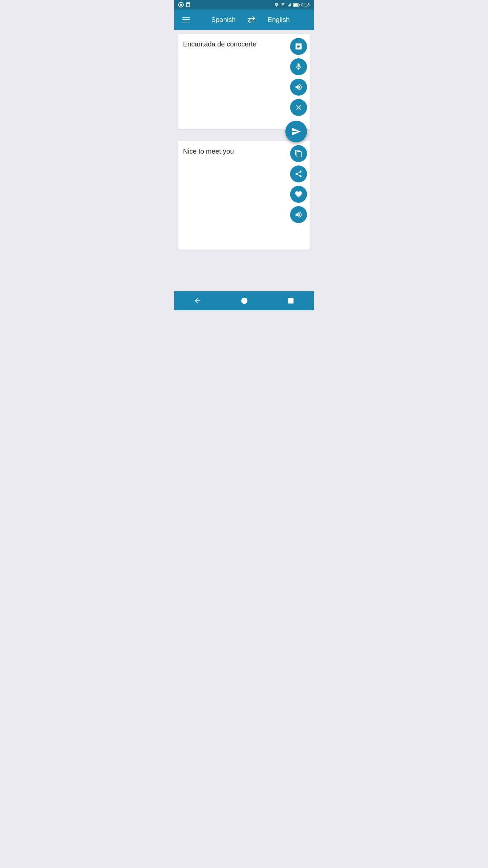 This screenshot has width=488, height=868. What do you see at coordinates (283, 5) in the screenshot?
I see `wifi-icon` at bounding box center [283, 5].